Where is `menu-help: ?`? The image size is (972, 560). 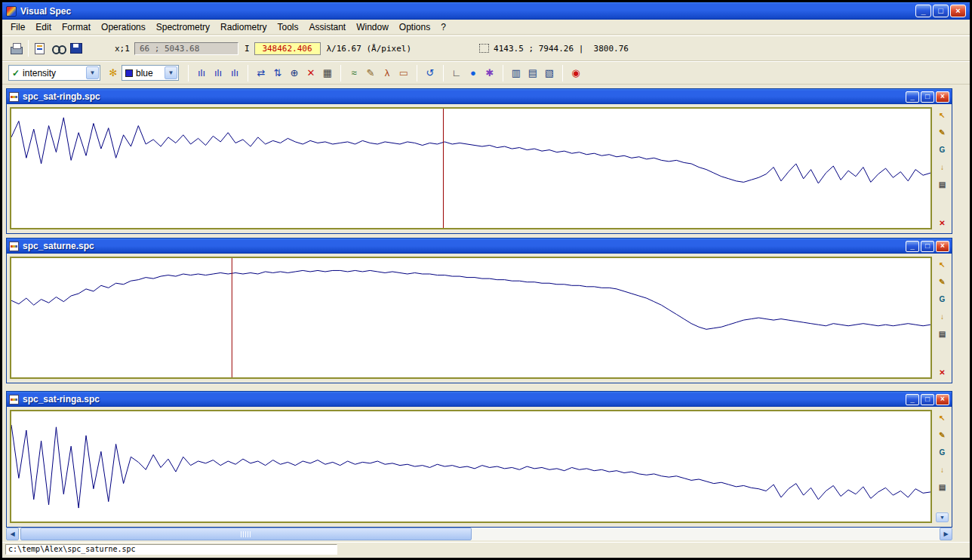 menu-help: ? is located at coordinates (444, 27).